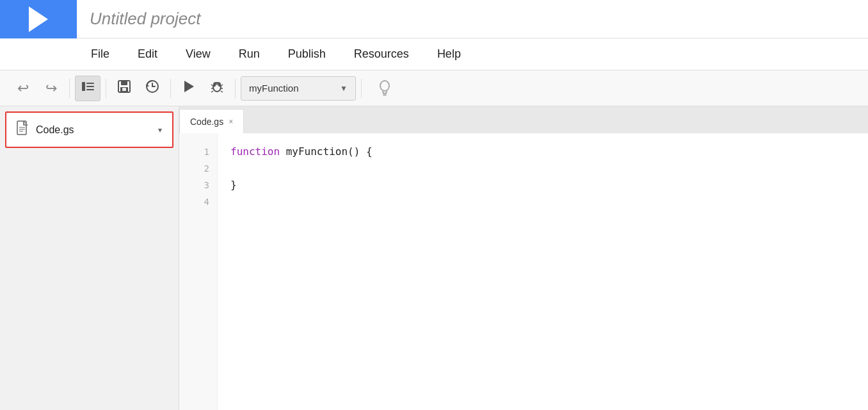  What do you see at coordinates (230, 122) in the screenshot?
I see `tab-close-button: ×` at bounding box center [230, 122].